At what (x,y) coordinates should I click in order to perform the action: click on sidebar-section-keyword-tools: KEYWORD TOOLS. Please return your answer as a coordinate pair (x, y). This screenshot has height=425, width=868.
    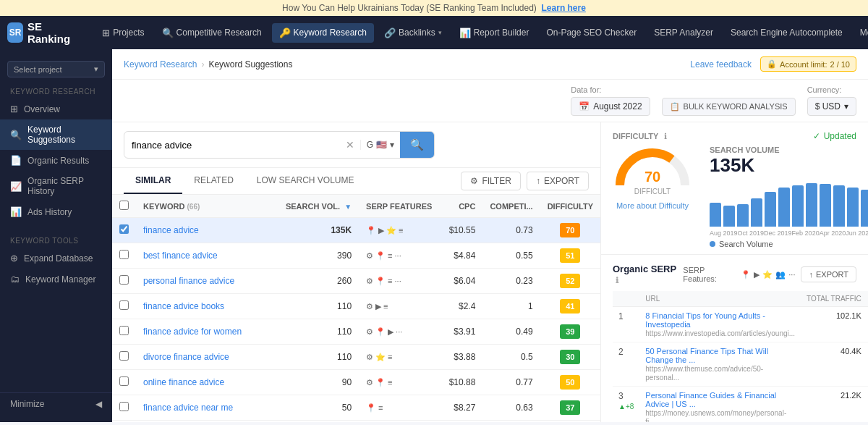
    Looking at the image, I should click on (56, 239).